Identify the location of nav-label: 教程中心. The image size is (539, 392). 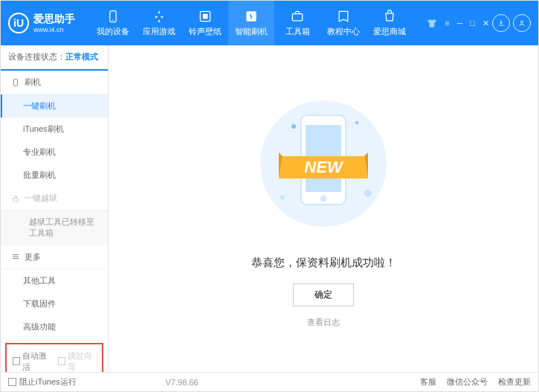
(343, 31).